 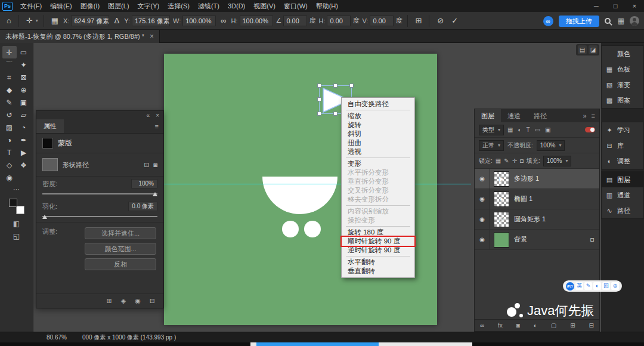 What do you see at coordinates (50, 126) in the screenshot?
I see `tab-properties: 属性` at bounding box center [50, 126].